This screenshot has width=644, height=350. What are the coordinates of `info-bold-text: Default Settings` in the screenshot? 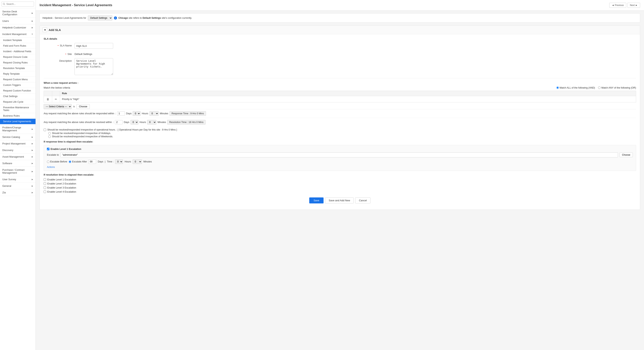 It's located at (152, 18).